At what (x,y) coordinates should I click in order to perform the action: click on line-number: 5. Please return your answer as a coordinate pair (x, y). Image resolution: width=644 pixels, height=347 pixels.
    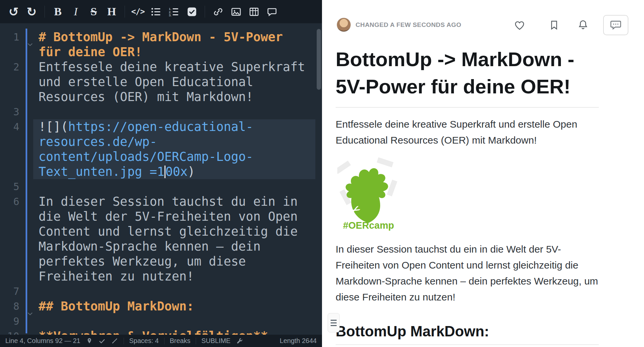
    Looking at the image, I should click on (10, 187).